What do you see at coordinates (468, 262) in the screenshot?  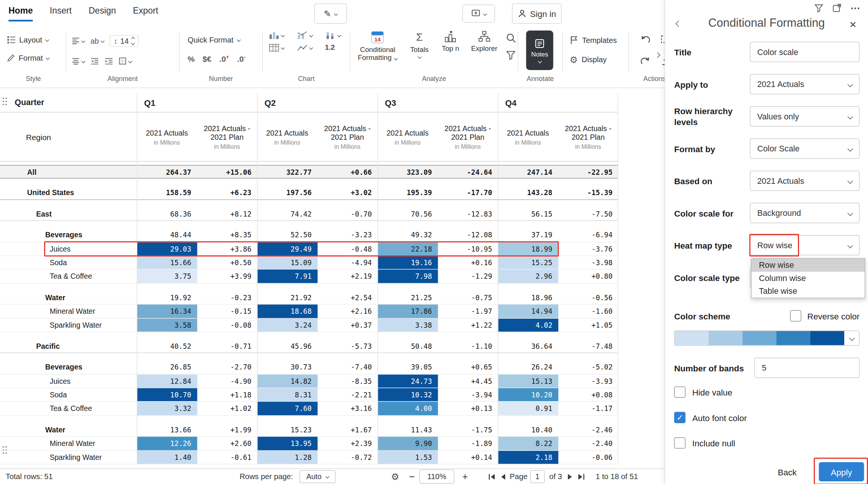 I see `table-cell: +0.16` at bounding box center [468, 262].